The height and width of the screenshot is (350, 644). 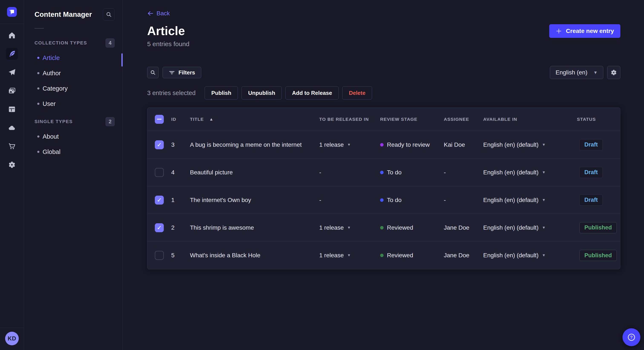 I want to click on row-title: Beautiful picture, so click(x=254, y=172).